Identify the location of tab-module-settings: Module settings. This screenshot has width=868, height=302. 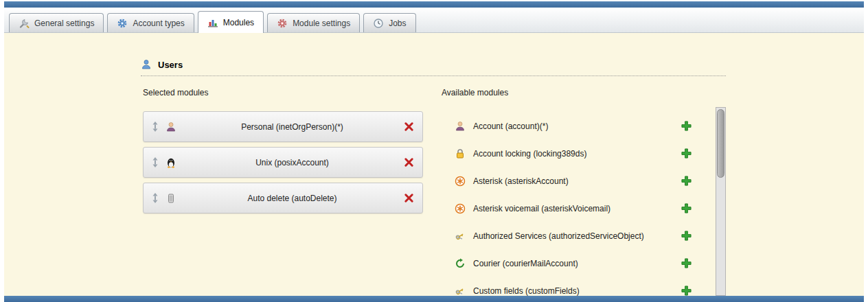
(313, 23).